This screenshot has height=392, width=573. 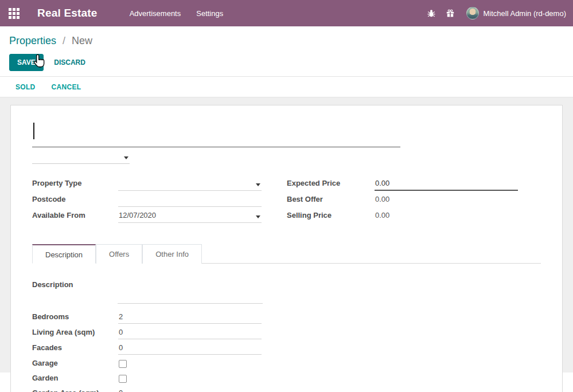 I want to click on field-label: Postcode, so click(x=75, y=198).